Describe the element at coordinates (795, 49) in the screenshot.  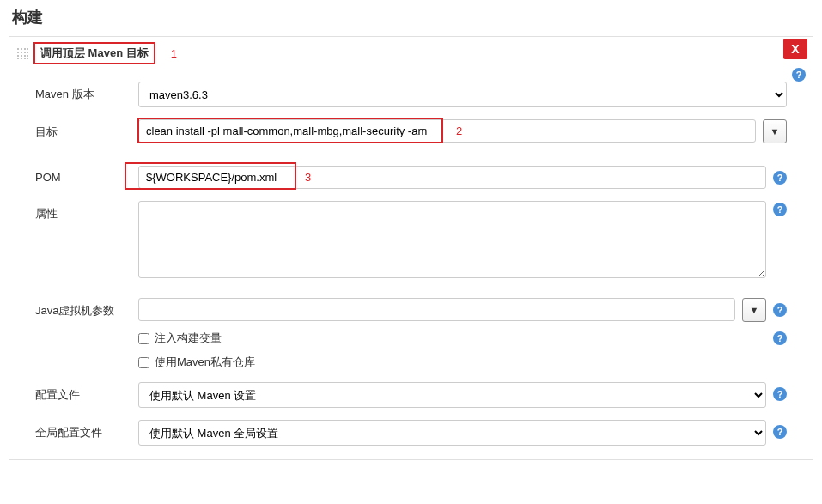
I see `close-button: X` at that location.